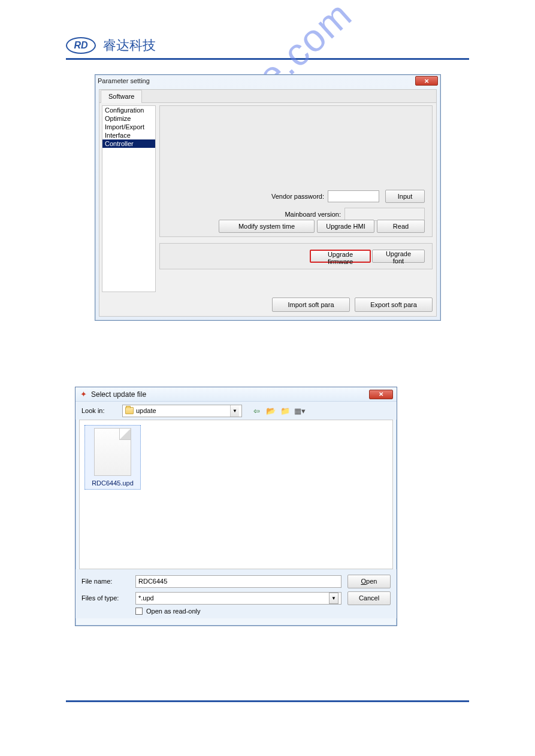  Describe the element at coordinates (296, 199) in the screenshot. I see `right-panel: Vendor password: Input Mainboard version…` at that location.